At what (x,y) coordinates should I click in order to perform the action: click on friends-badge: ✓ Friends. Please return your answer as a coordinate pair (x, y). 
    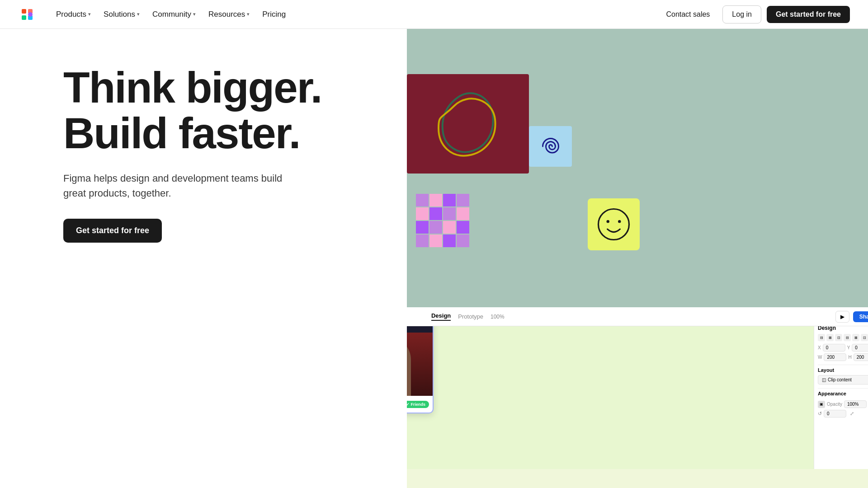
    Looking at the image, I should click on (418, 404).